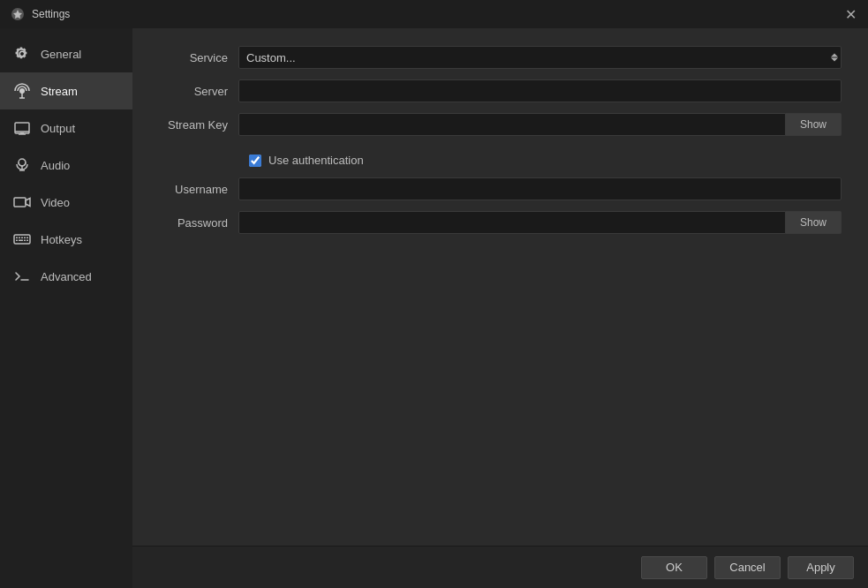  What do you see at coordinates (540, 91) in the screenshot?
I see `server-input` at bounding box center [540, 91].